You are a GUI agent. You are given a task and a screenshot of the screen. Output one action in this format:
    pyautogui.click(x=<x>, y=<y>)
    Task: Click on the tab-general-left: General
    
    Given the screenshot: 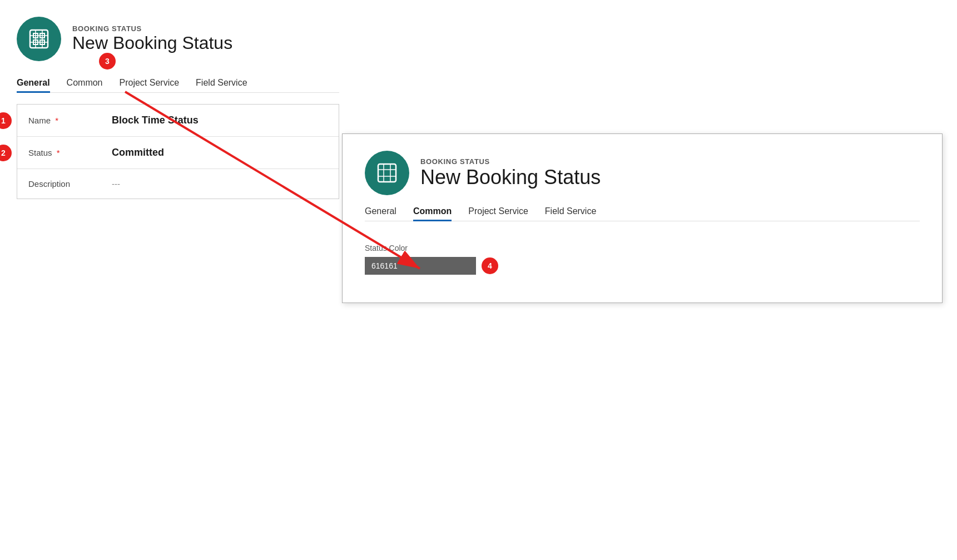 What is the action you would take?
    pyautogui.click(x=33, y=85)
    